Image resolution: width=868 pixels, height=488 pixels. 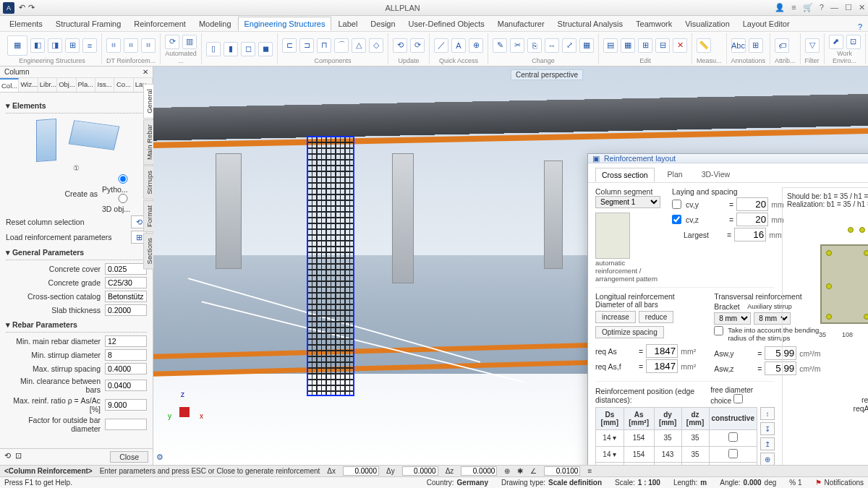 What do you see at coordinates (732, 318) in the screenshot?
I see `bracket-v: 8 mm` at bounding box center [732, 318].